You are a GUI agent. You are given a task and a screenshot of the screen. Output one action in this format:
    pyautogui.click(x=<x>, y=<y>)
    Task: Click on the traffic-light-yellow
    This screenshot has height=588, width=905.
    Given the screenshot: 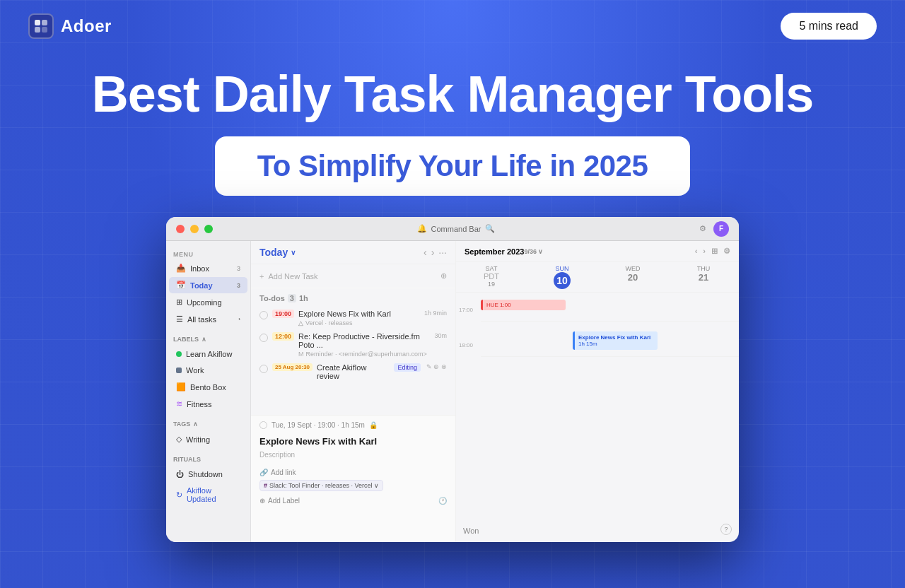 What is the action you would take?
    pyautogui.click(x=194, y=229)
    